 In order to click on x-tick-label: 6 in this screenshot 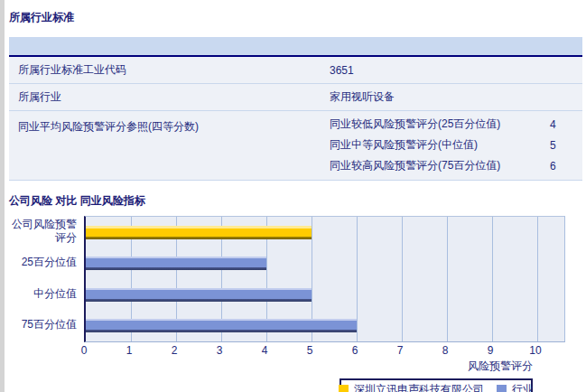, I will do `click(356, 350)`.